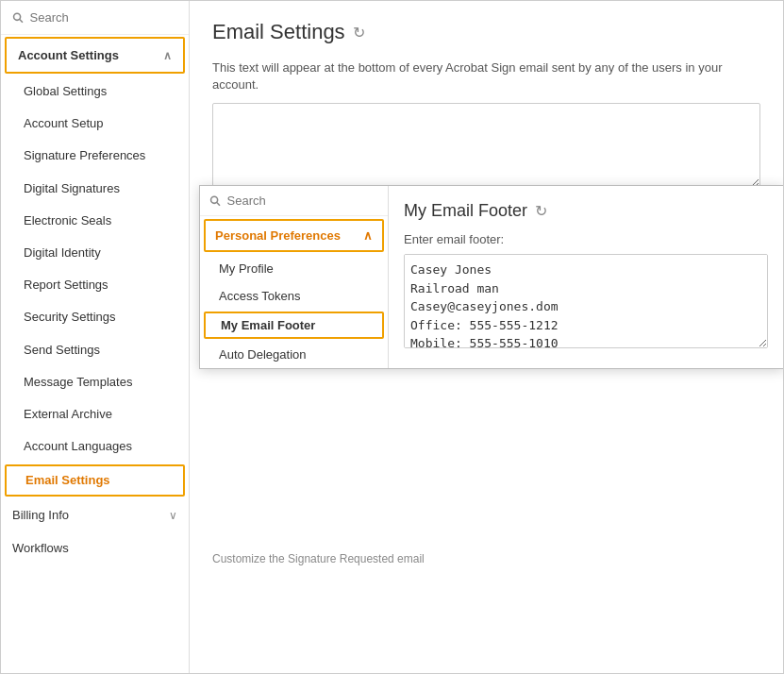 The image size is (784, 674). What do you see at coordinates (294, 236) in the screenshot?
I see `popup-personal-preferences-header: Personal Preferences ∧` at bounding box center [294, 236].